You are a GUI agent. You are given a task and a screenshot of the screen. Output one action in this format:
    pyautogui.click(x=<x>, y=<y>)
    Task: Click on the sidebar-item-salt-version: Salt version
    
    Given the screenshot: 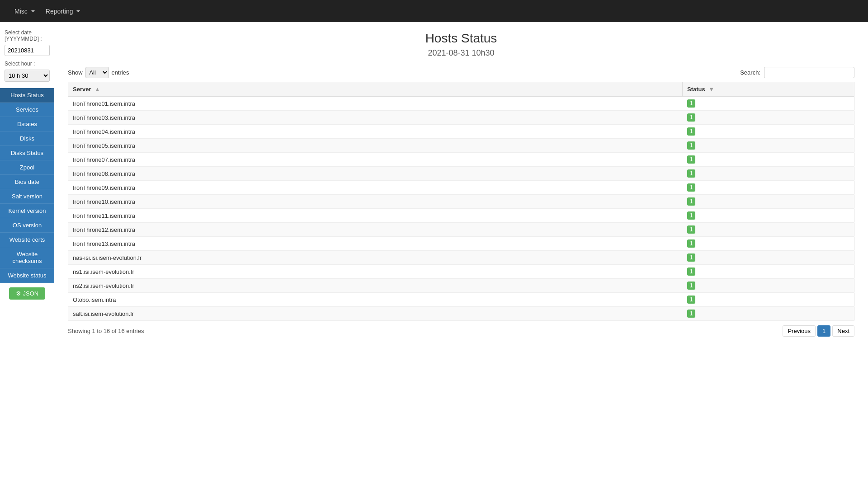 What is the action you would take?
    pyautogui.click(x=27, y=197)
    